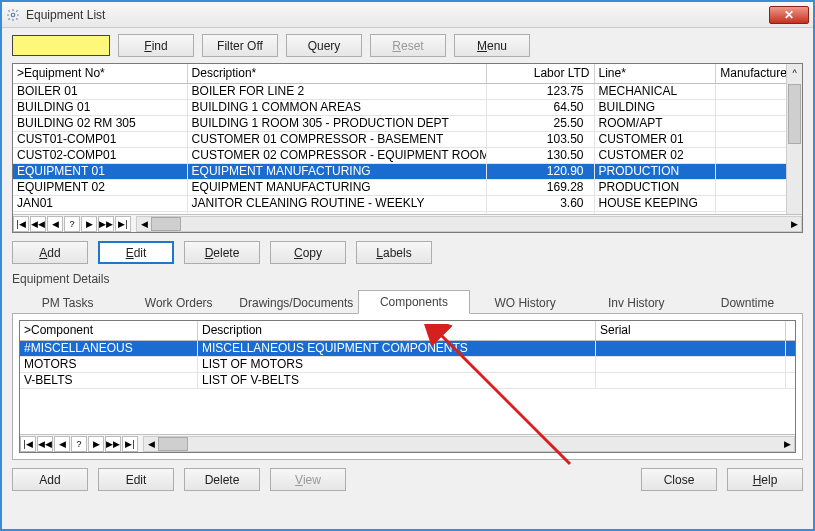  Describe the element at coordinates (408, 74) in the screenshot. I see `equipment-grid-header: >Equipment No*Description*Labor LTDLine*…` at that location.